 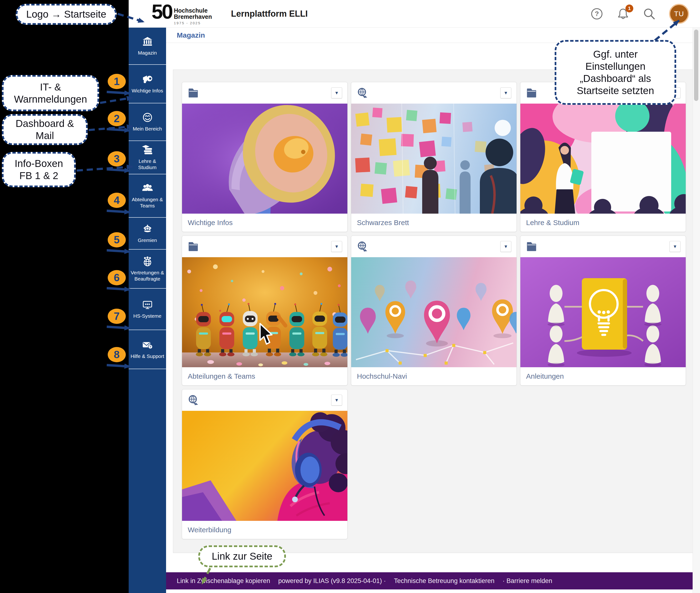 What do you see at coordinates (39, 169) in the screenshot?
I see `annotation-callout-info-boxen: Info-Boxen FB 1 & 2` at bounding box center [39, 169].